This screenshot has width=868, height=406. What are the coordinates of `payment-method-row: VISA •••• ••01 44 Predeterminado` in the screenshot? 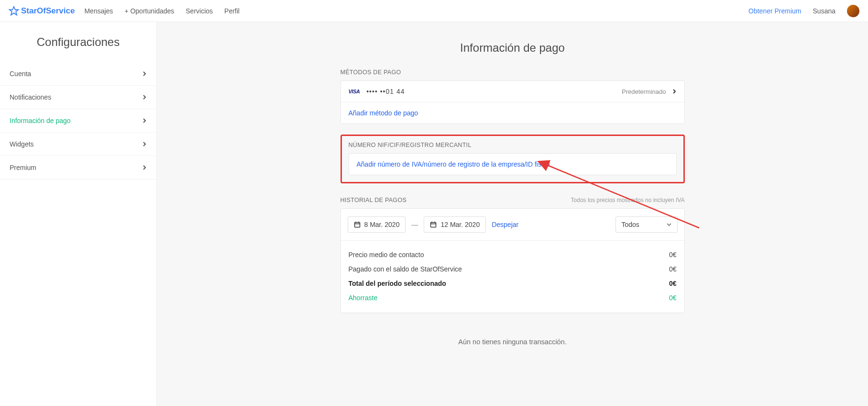 It's located at (513, 91).